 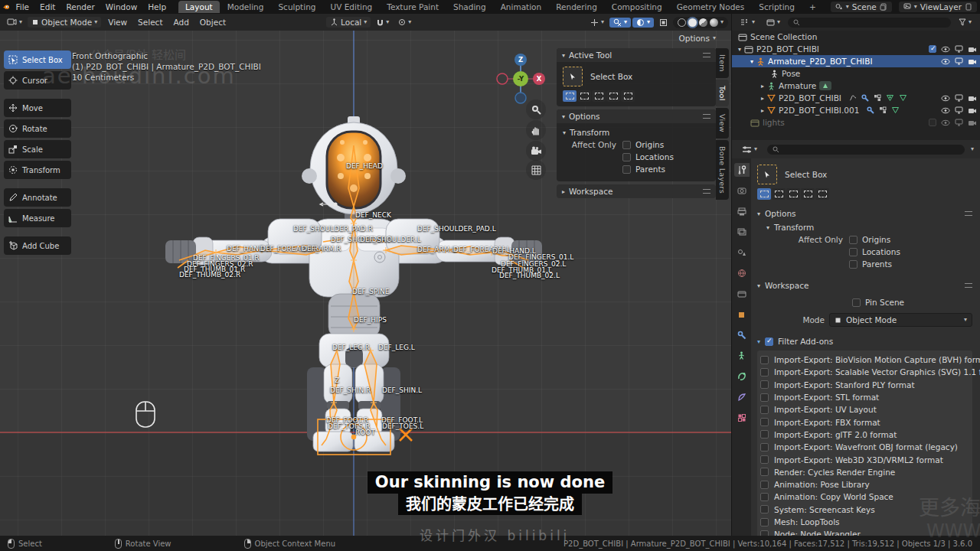 What do you see at coordinates (38, 149) in the screenshot?
I see `tool-scale: Scale` at bounding box center [38, 149].